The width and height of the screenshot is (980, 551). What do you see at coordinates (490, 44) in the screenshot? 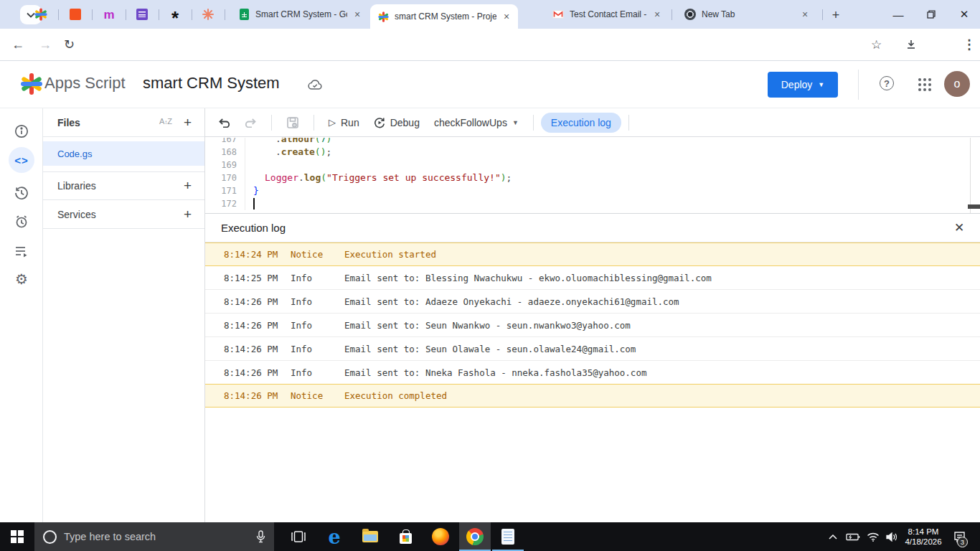
I see `browser-toolbar: ← → ↻ script.google.com/u/0/home/project…` at bounding box center [490, 44].